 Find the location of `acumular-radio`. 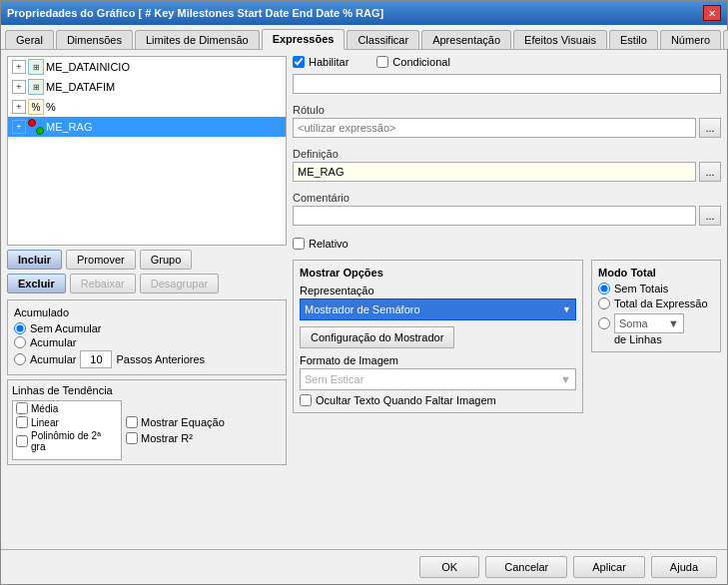

acumular-radio is located at coordinates (20, 342).